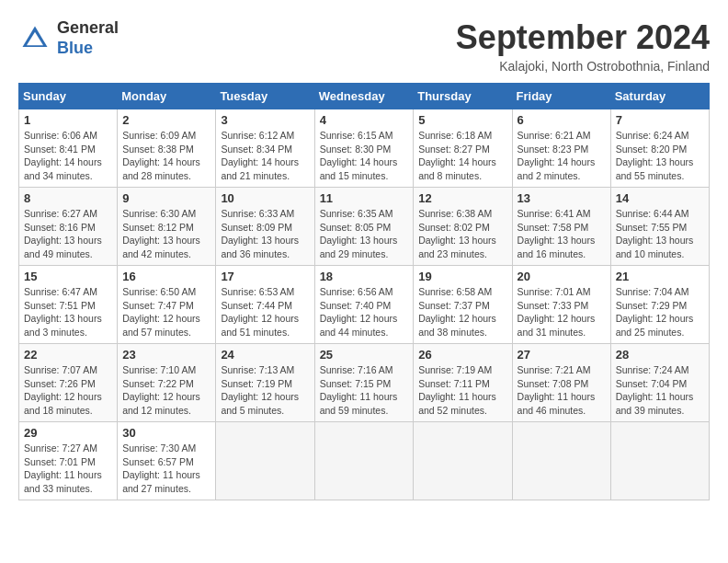 The width and height of the screenshot is (728, 563). What do you see at coordinates (561, 226) in the screenshot?
I see `day-cell-13: 13 Sunrise: 6:41 AMSunset: 7:58 PMDaylig…` at bounding box center [561, 226].